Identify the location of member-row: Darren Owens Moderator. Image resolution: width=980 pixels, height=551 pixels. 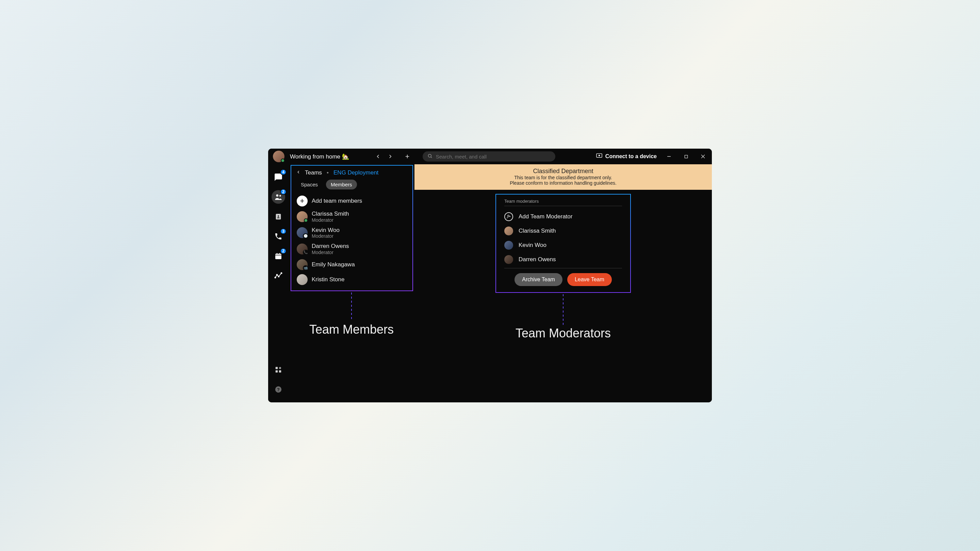
(352, 249).